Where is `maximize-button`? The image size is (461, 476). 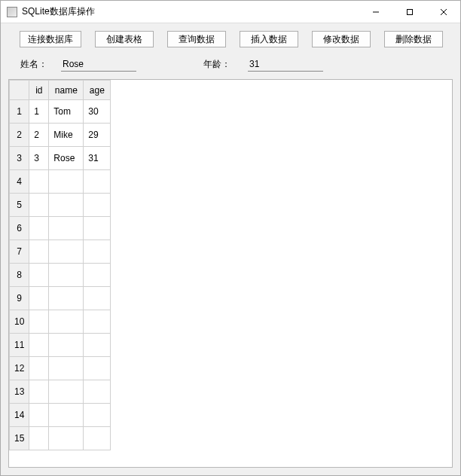 maximize-button is located at coordinates (410, 12).